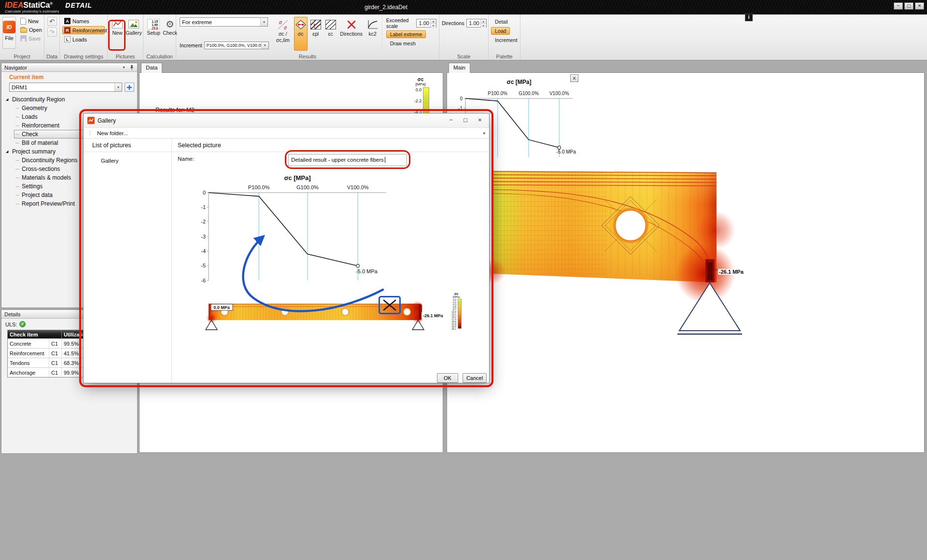 Image resolution: width=927 pixels, height=560 pixels. I want to click on save-project-button: Save, so click(31, 39).